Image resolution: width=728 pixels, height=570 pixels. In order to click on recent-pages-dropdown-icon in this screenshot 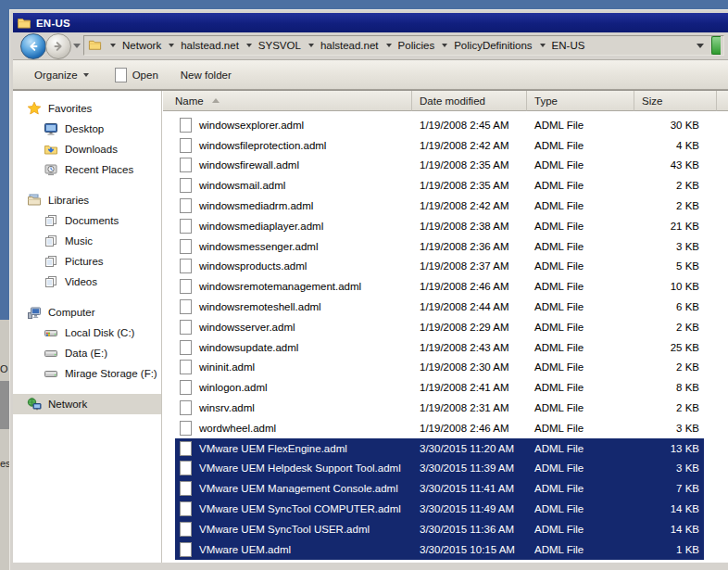, I will do `click(77, 46)`.